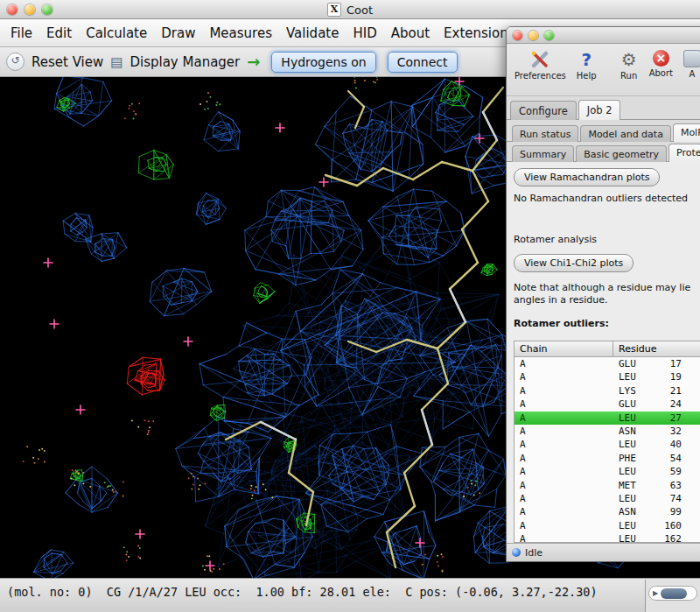  What do you see at coordinates (534, 35) in the screenshot?
I see `dialog-minimize-button` at bounding box center [534, 35].